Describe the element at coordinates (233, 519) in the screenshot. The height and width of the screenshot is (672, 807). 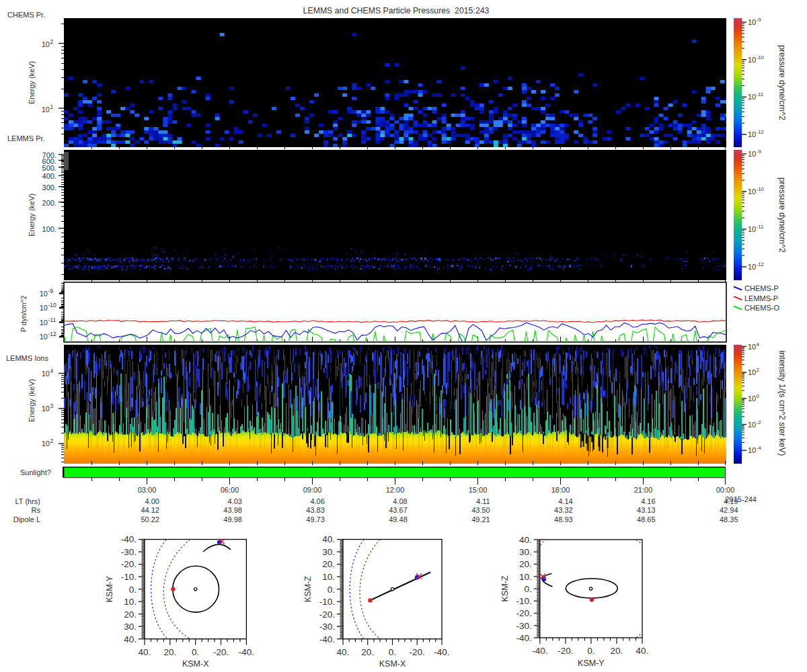
I see `svg-text: 49.98` at that location.